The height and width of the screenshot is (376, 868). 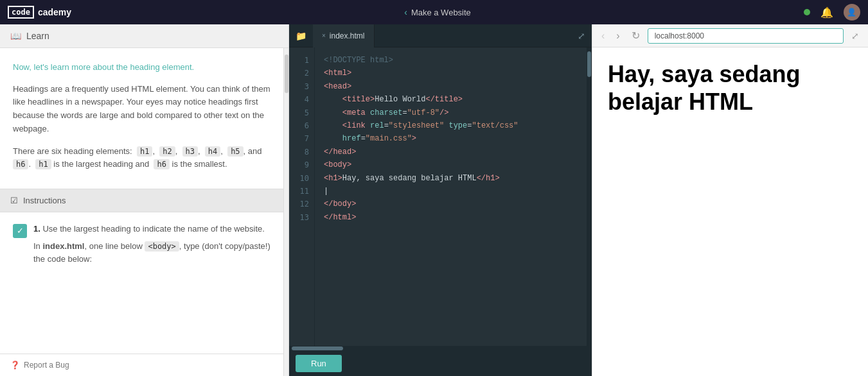 I want to click on avatar-icon: 👤, so click(x=852, y=12).